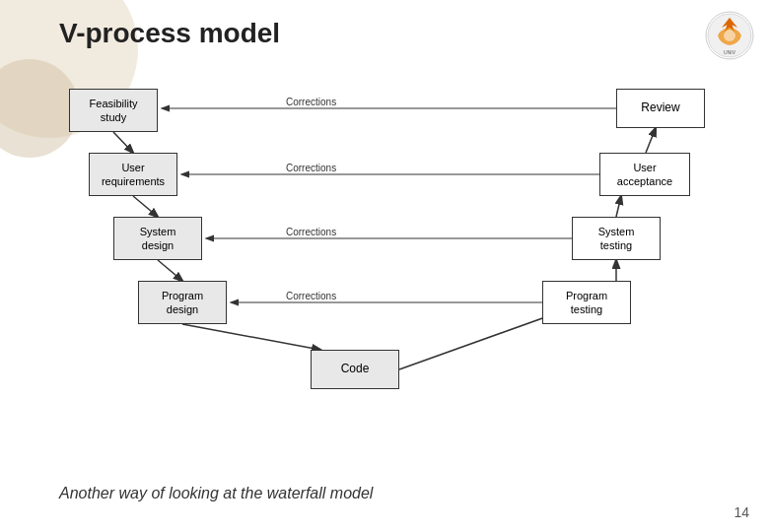  I want to click on box-system-design: Systemdesign, so click(158, 238).